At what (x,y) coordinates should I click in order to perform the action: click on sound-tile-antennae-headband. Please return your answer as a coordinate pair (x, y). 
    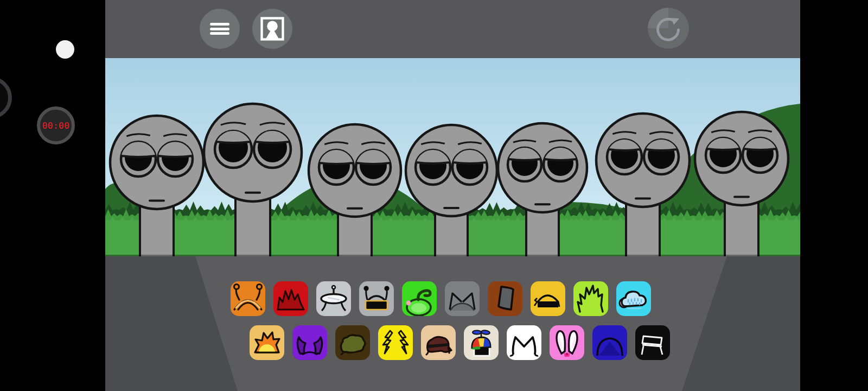
    Looking at the image, I should click on (248, 299).